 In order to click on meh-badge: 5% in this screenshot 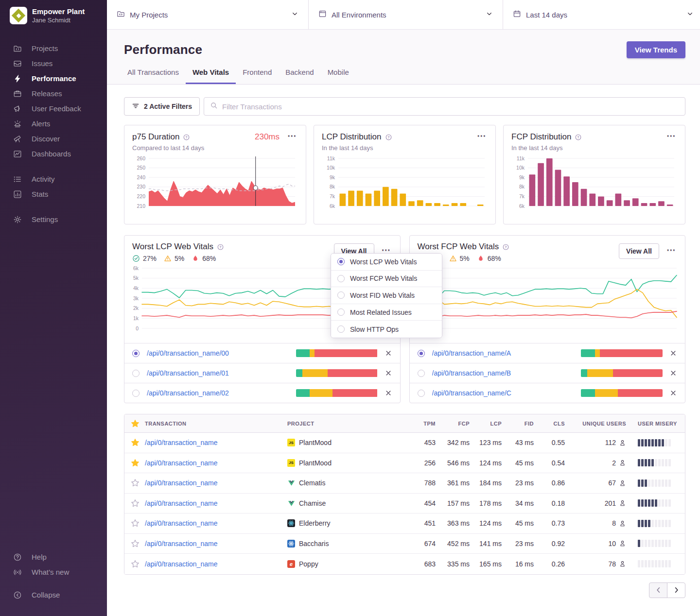, I will do `click(459, 258)`.